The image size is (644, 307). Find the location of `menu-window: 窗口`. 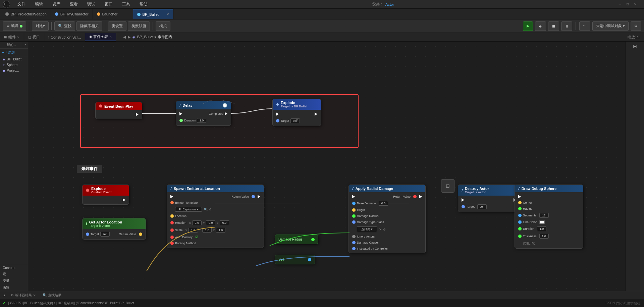

menu-window: 窗口 is located at coordinates (109, 4).